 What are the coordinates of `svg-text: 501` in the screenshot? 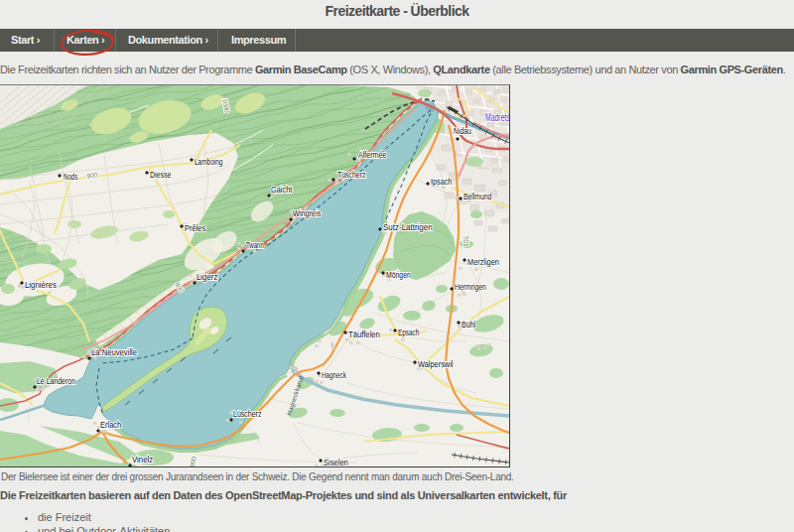 It's located at (466, 242).